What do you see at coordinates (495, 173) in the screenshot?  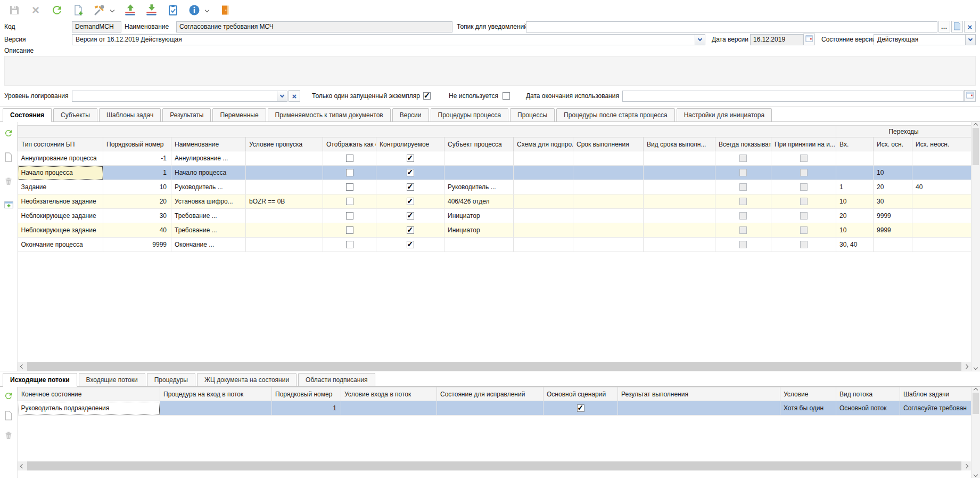 I see `table-row: Начало процесса1Начало процесса10` at bounding box center [495, 173].